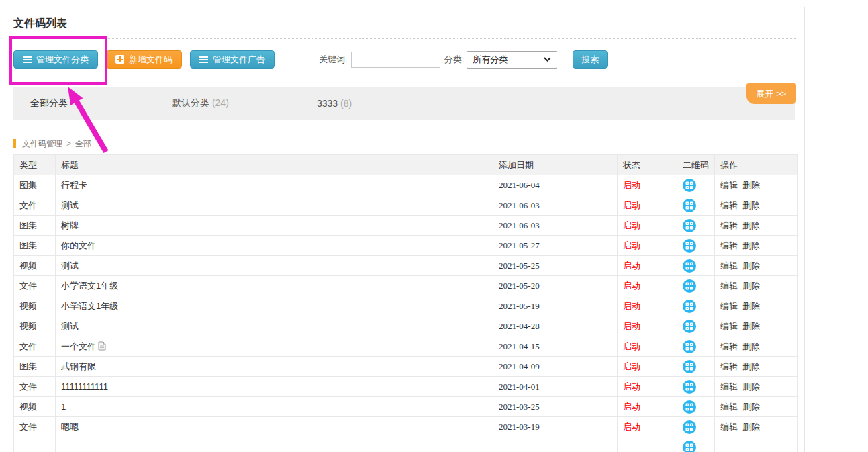 Image resolution: width=868 pixels, height=452 pixels. What do you see at coordinates (28, 347) in the screenshot?
I see `row-type-text: 文件` at bounding box center [28, 347].